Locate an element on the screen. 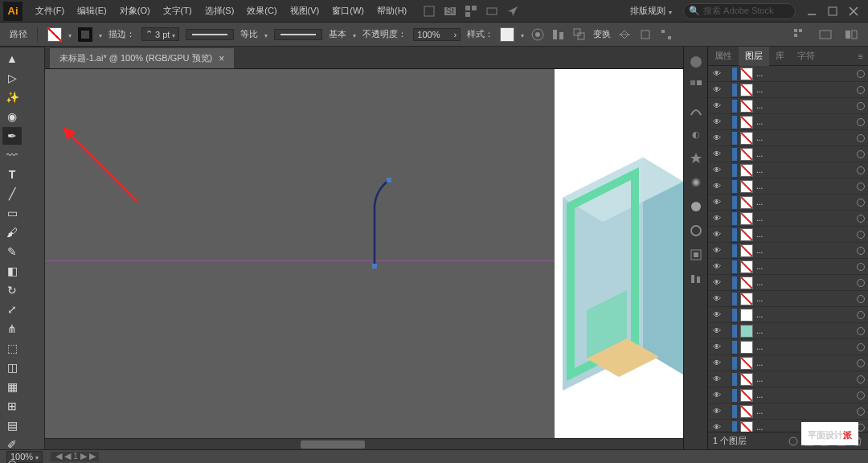 The image size is (868, 463). stroke-dropdown-icon is located at coordinates (100, 35).